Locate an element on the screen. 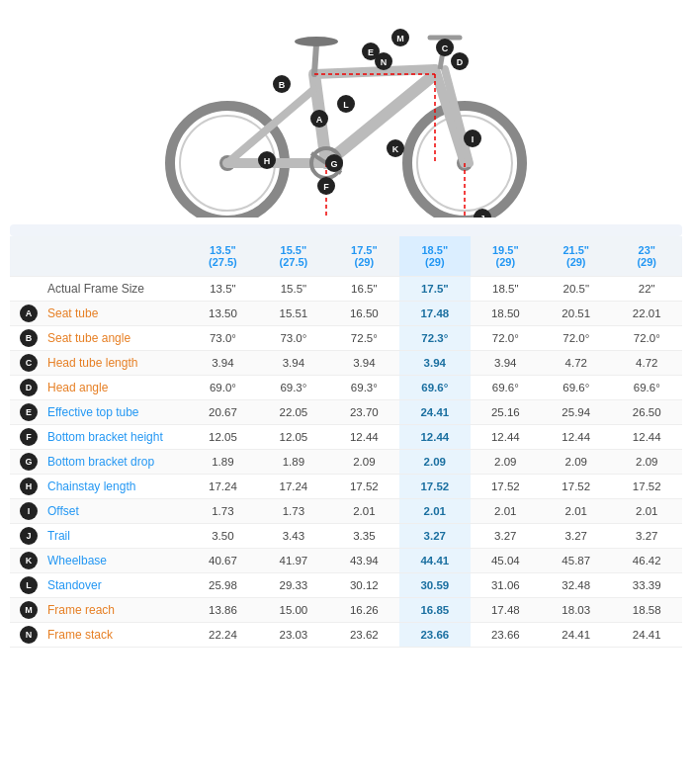 The width and height of the screenshot is (692, 784). table-row: KWheelbase40.6741.9743.9444.4145.0445.87… is located at coordinates (346, 562).